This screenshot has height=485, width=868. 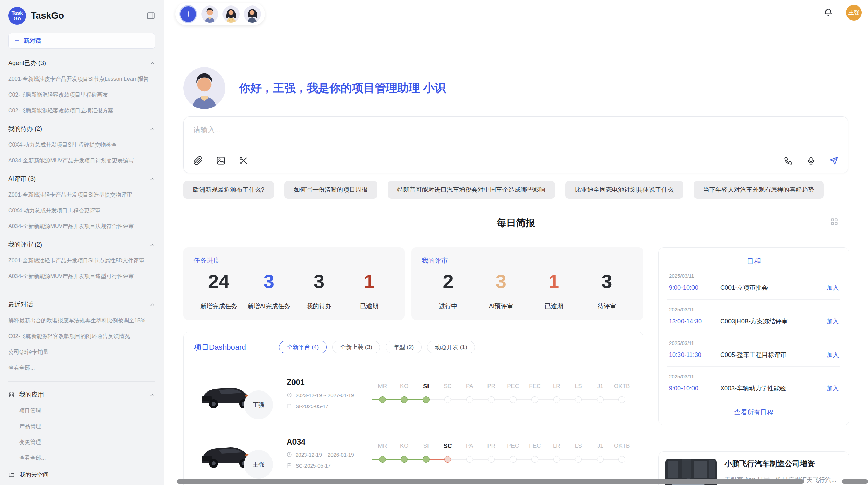 I want to click on suggestion-chip: 比亚迪全固态电池计划具体说了什么, so click(x=624, y=190).